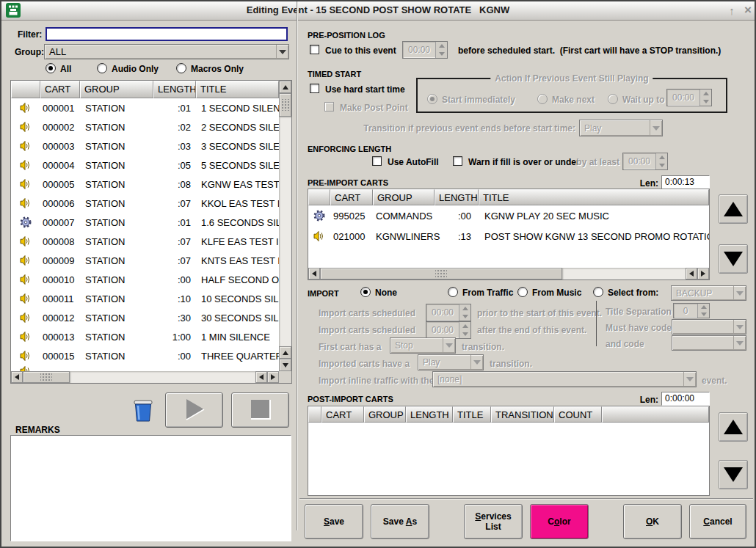 Image resolution: width=756 pixels, height=548 pixels. What do you see at coordinates (493, 522) in the screenshot?
I see `services-list-button: Services List` at bounding box center [493, 522].